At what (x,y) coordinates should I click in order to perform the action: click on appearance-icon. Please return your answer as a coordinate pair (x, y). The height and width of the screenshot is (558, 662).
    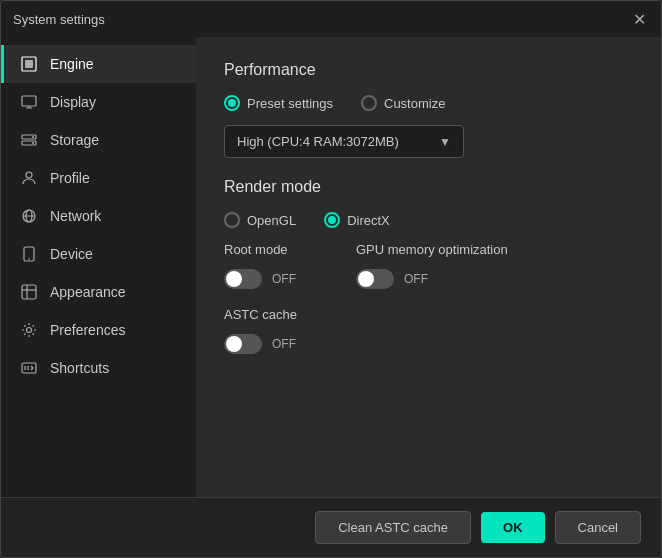
    Looking at the image, I should click on (29, 292).